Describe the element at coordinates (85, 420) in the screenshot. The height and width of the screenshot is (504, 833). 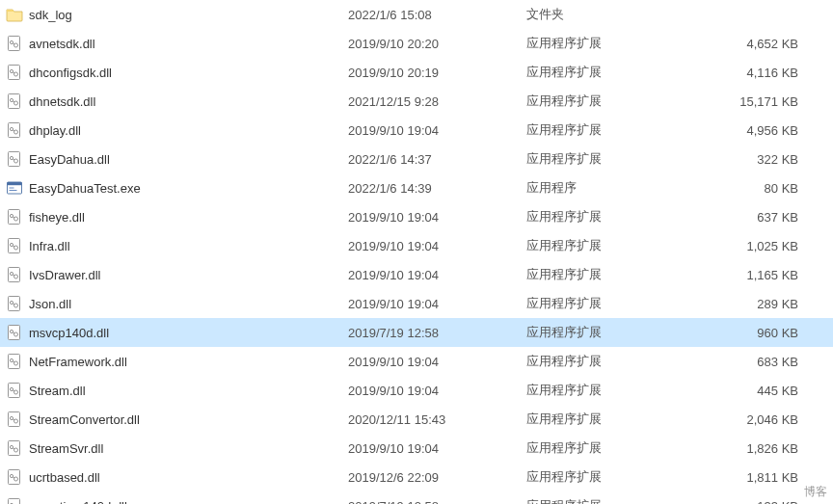
I see `file-name-label: StreamConvertor.dll` at that location.